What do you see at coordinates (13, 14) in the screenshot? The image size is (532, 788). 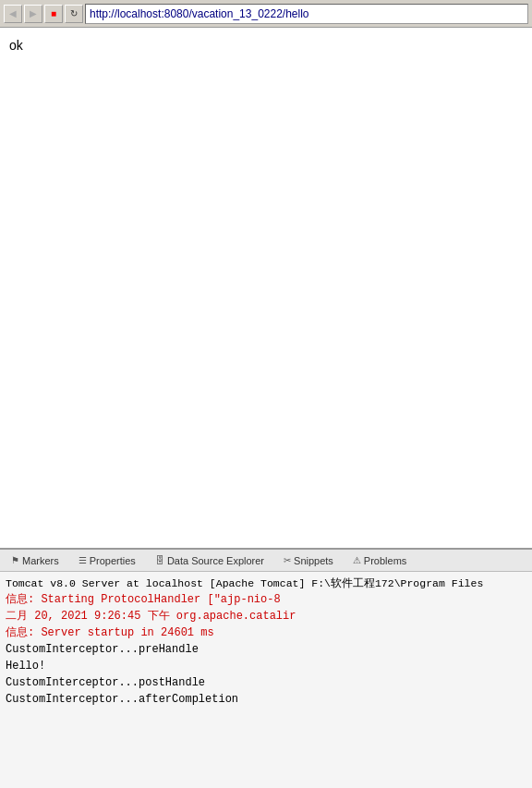 I see `back-button: ◀` at bounding box center [13, 14].